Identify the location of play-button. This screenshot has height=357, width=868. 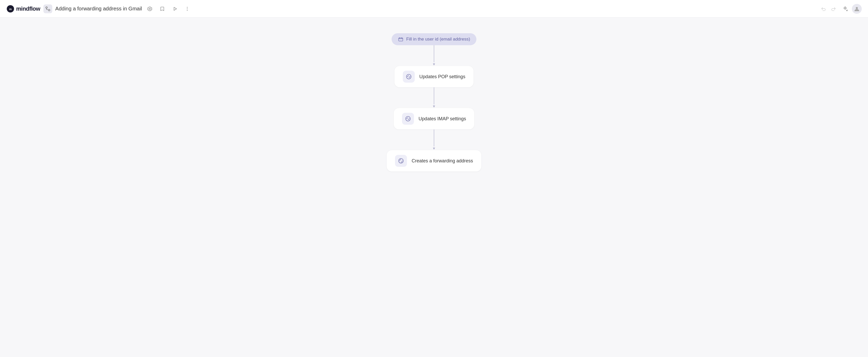
(175, 9).